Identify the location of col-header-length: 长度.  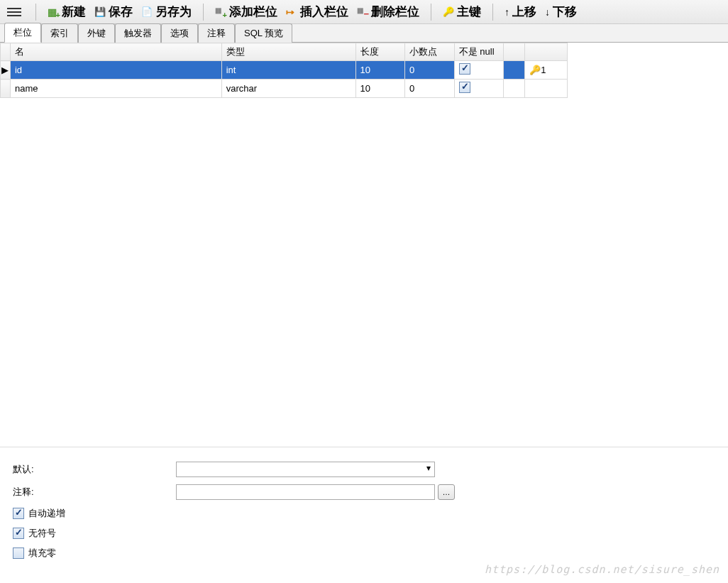
(380, 53).